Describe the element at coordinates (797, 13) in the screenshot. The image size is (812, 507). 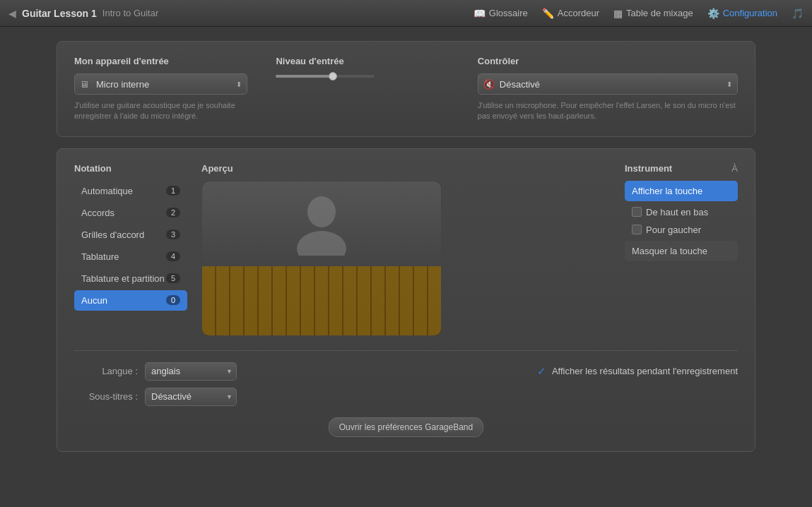
I see `music-icon: 🎵` at that location.